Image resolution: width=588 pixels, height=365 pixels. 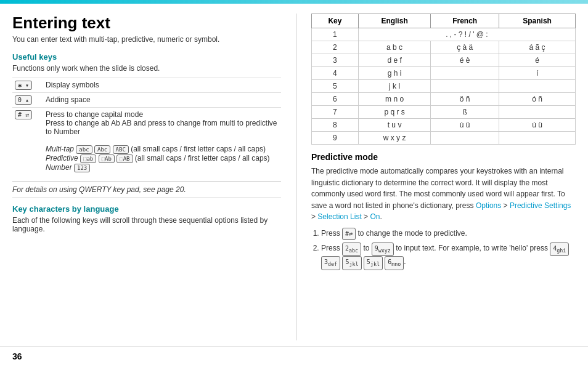 What do you see at coordinates (444, 48) in the screenshot?
I see `table-row: 2a b cç à äá ã ç` at bounding box center [444, 48].